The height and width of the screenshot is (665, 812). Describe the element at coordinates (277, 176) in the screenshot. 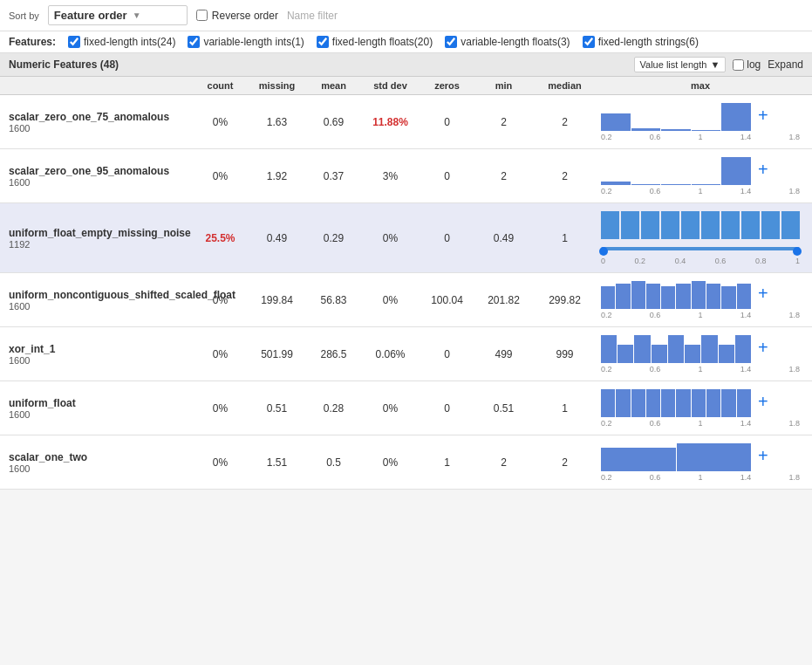

I see `row-mean: 1.92` at that location.